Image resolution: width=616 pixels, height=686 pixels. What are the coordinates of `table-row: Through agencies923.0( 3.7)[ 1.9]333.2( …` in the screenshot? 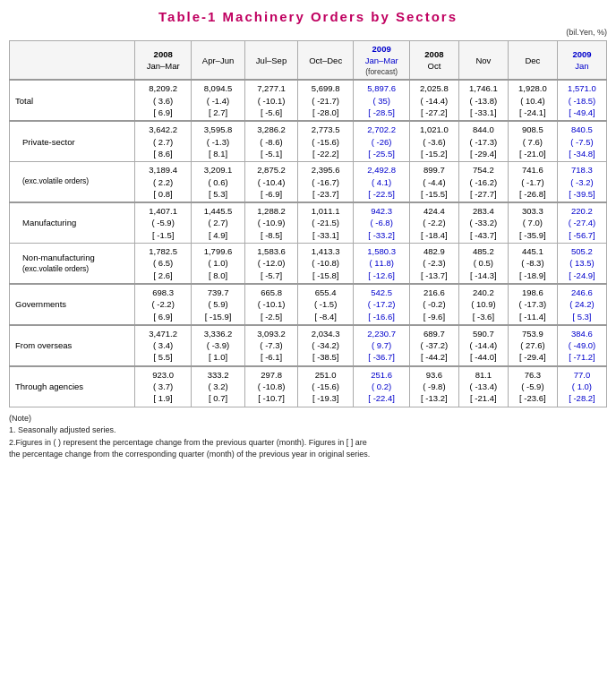 It's located at (308, 387).